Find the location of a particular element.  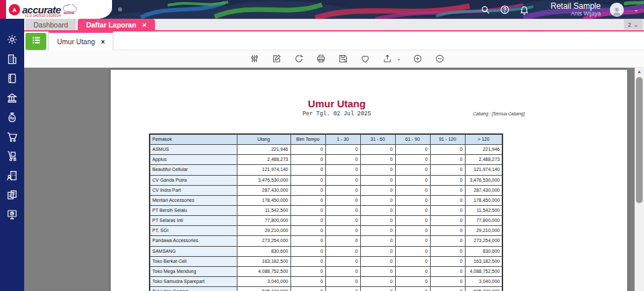

amount-cell: 3,476,530,000 is located at coordinates (264, 180).